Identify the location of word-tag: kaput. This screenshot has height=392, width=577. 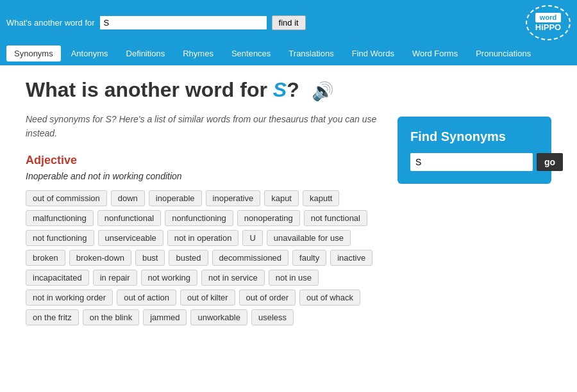
(281, 199).